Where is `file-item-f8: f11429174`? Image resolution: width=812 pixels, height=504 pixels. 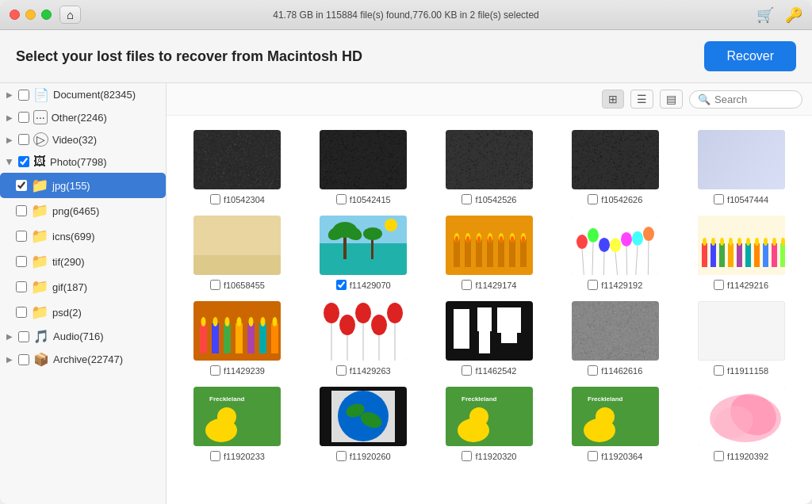 file-item-f8: f11429174 is located at coordinates (490, 252).